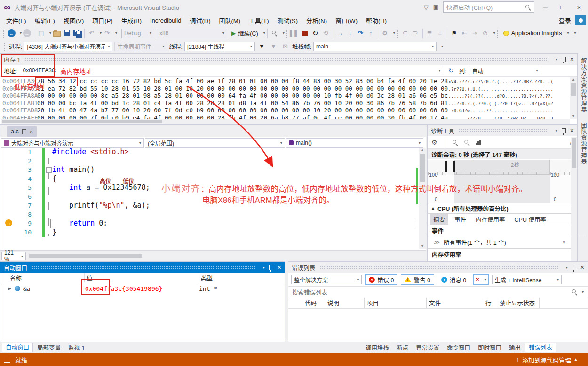 This screenshot has width=588, height=366. Describe the element at coordinates (286, 96) in the screenshot. I see `memory-row: 0x004FFA8A00 00 00 00 00 00 8c a5 28 01 …` at that location.